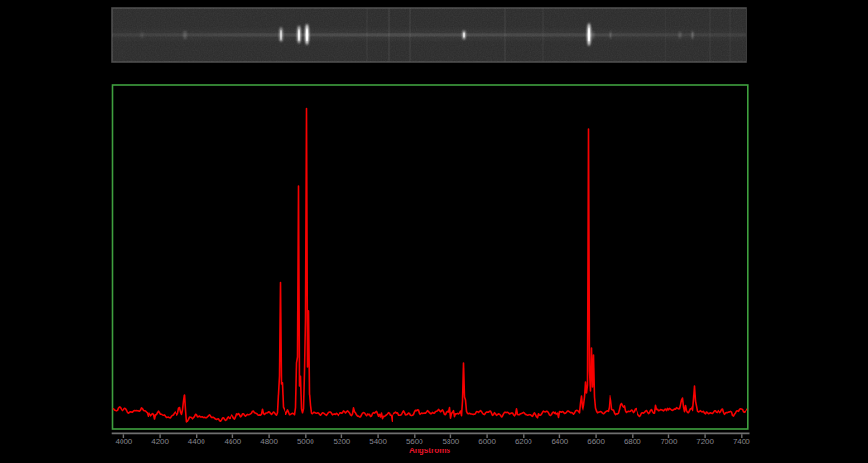 The width and height of the screenshot is (868, 463). Describe the element at coordinates (669, 442) in the screenshot. I see `svg-text: 7000` at that location.